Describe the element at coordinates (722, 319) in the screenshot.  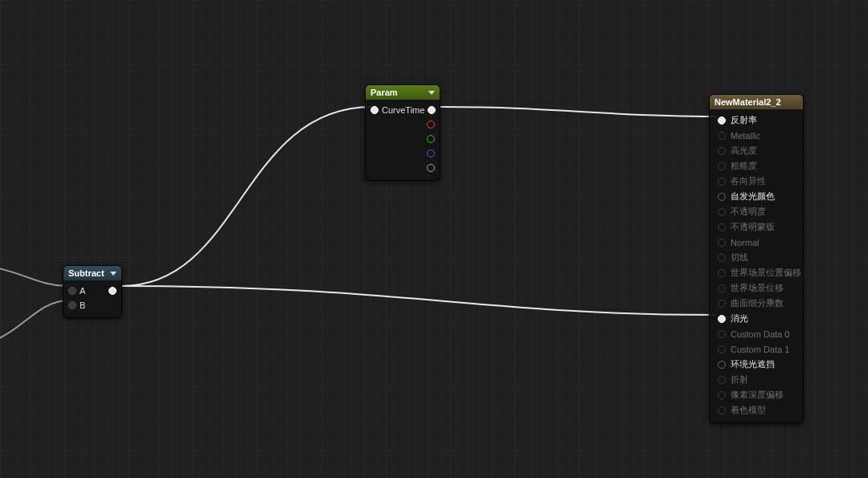
I see `input-pin-subsurface` at that location.